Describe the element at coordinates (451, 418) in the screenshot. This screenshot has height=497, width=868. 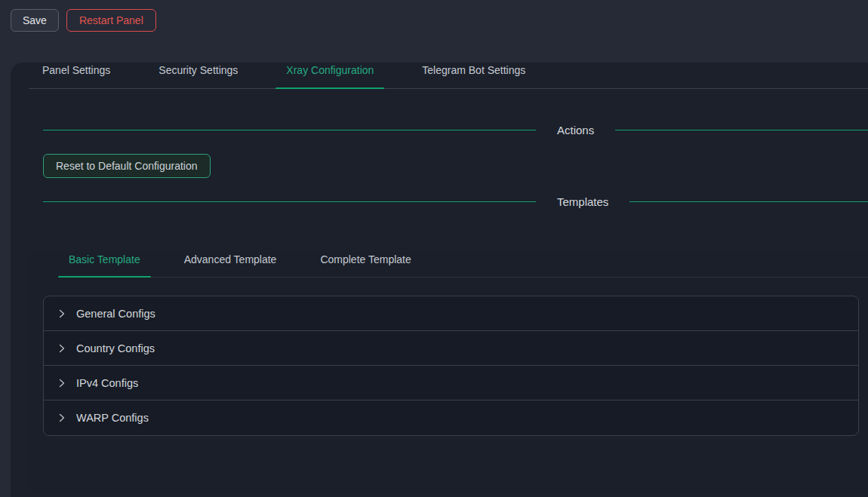
I see `collapse-header-warp-configs: WARP Configs` at that location.